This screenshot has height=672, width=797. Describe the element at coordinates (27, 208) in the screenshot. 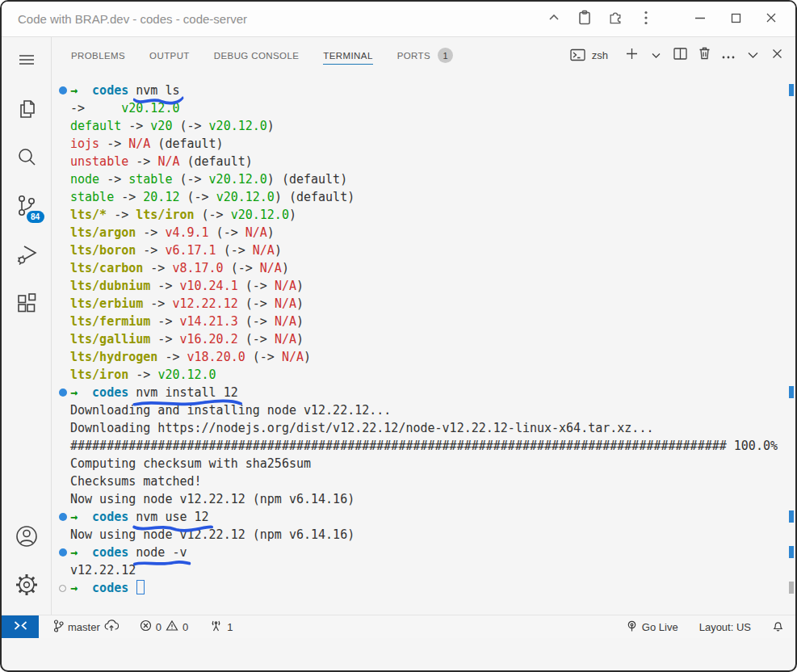

I see `sidebar-item-source-control: 84` at that location.